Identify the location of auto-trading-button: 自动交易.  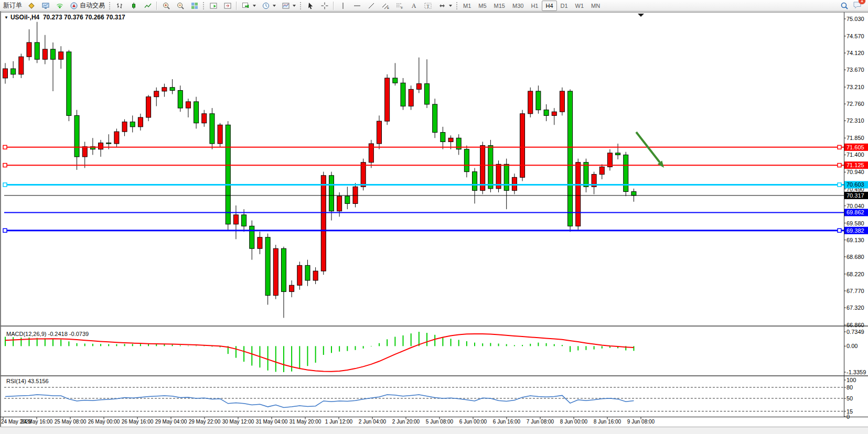
(87, 6).